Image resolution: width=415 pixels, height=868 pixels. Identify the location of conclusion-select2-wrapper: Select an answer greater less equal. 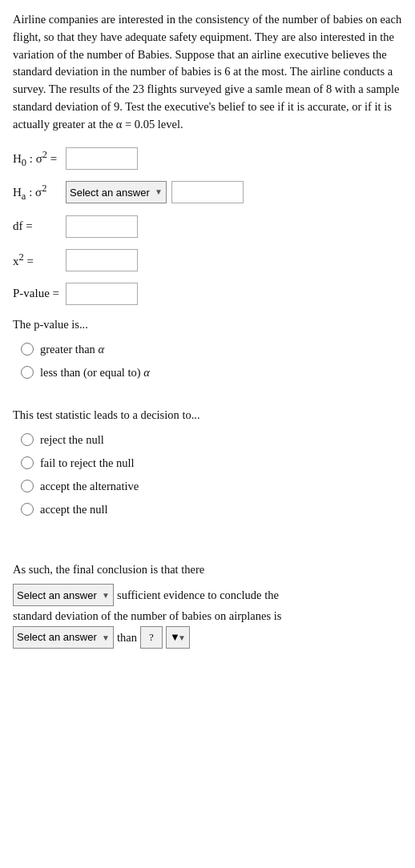
(63, 637).